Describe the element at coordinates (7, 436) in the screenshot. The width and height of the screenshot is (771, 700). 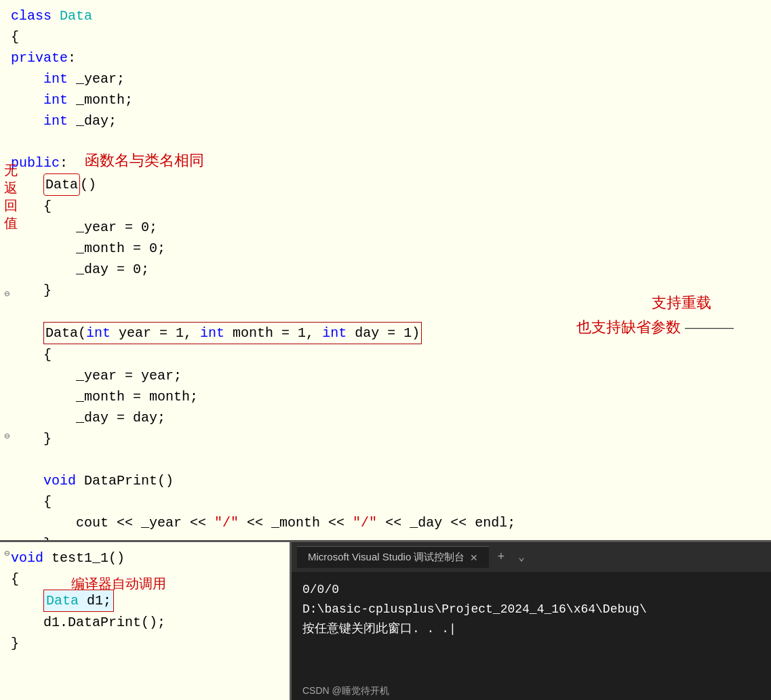
I see `collapse-icon-2: ⊖` at that location.